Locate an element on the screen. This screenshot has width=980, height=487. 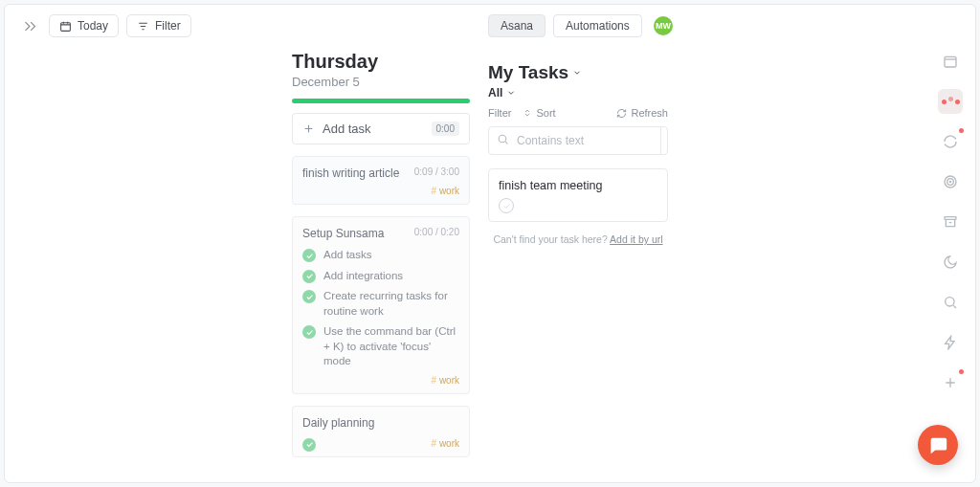
integration-panel: Asana Automations My Tasks All Filter So… is located at coordinates (578, 130).